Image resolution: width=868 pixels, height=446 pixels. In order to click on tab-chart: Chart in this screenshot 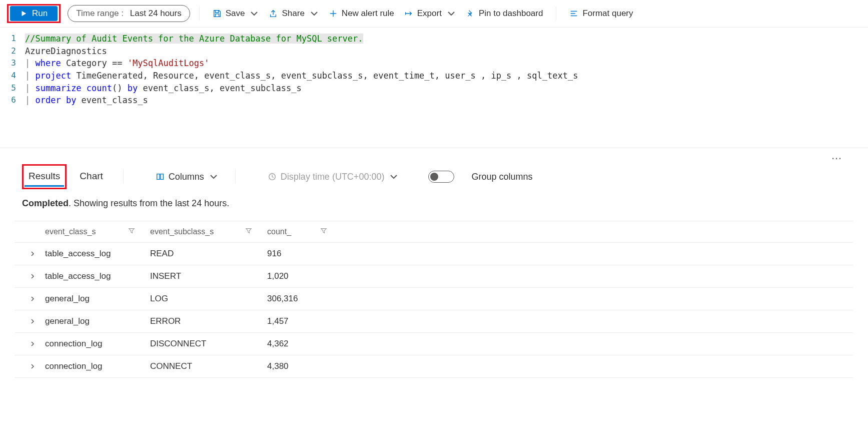, I will do `click(91, 177)`.